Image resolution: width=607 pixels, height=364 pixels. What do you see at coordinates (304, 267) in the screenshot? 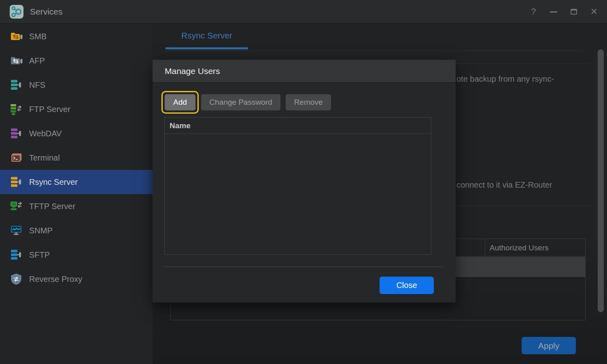
I see `dialog-footer-divider` at bounding box center [304, 267].